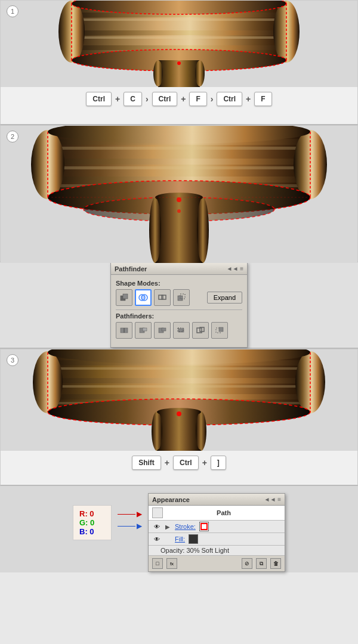 The width and height of the screenshot is (358, 644). What do you see at coordinates (185, 527) in the screenshot?
I see `stroke-label: Stroke:` at bounding box center [185, 527].